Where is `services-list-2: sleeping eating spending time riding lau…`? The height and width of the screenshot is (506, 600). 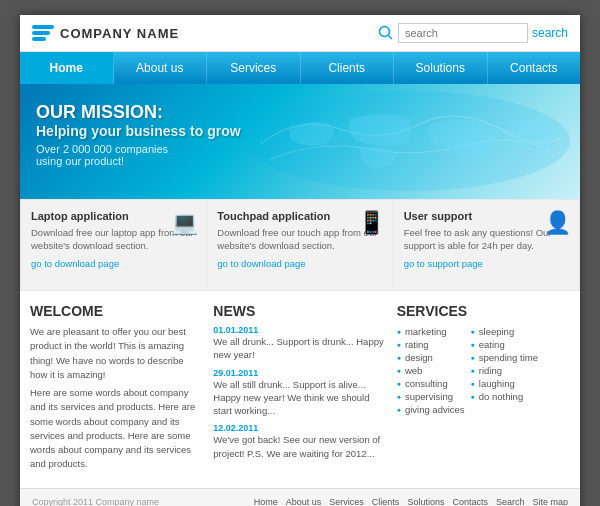
services-list-2: sleeping eating spending time riding lau… is located at coordinates (504, 370).